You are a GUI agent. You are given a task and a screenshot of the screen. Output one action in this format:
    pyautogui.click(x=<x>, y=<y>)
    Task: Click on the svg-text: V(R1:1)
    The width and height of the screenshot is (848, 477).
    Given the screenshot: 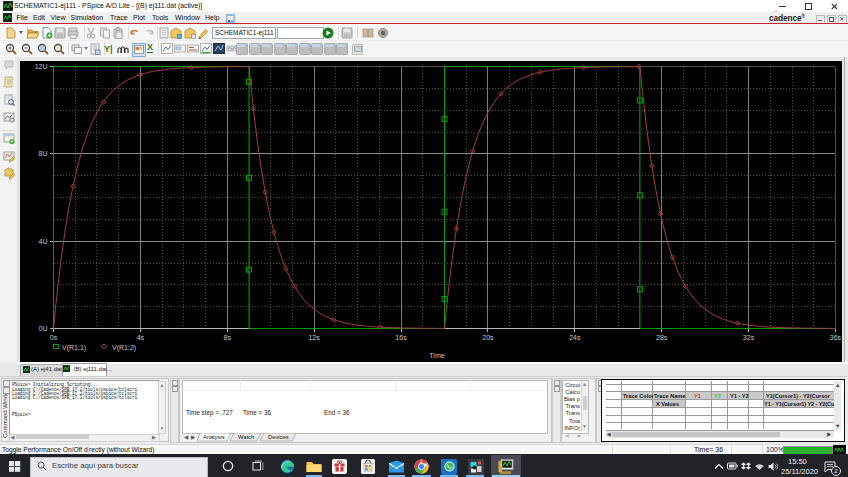 What is the action you would take?
    pyautogui.click(x=74, y=348)
    